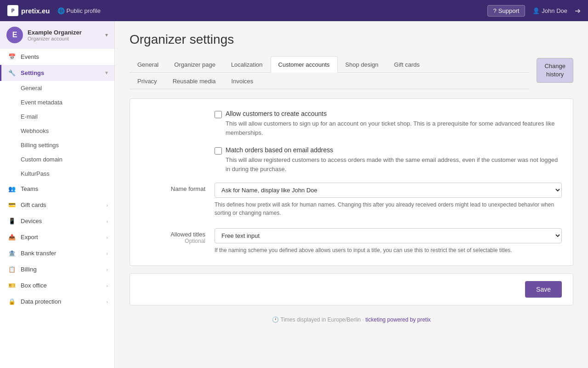  Describe the element at coordinates (41, 302) in the screenshot. I see `sidebar-item-label: Data protection` at that location.